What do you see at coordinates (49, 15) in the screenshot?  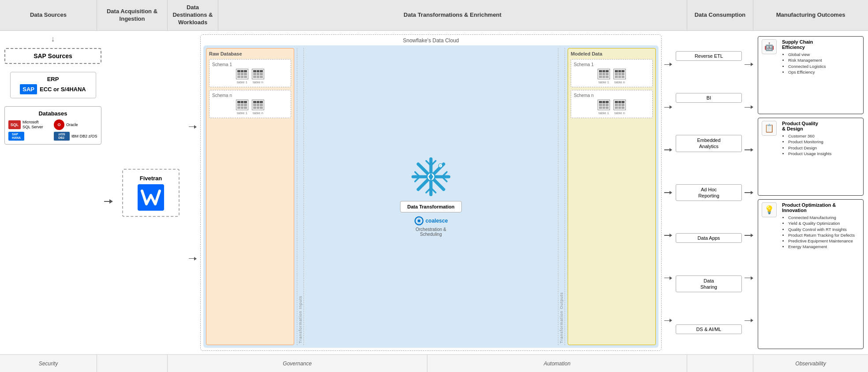 I see `header-data-sources: Data Sources` at bounding box center [49, 15].